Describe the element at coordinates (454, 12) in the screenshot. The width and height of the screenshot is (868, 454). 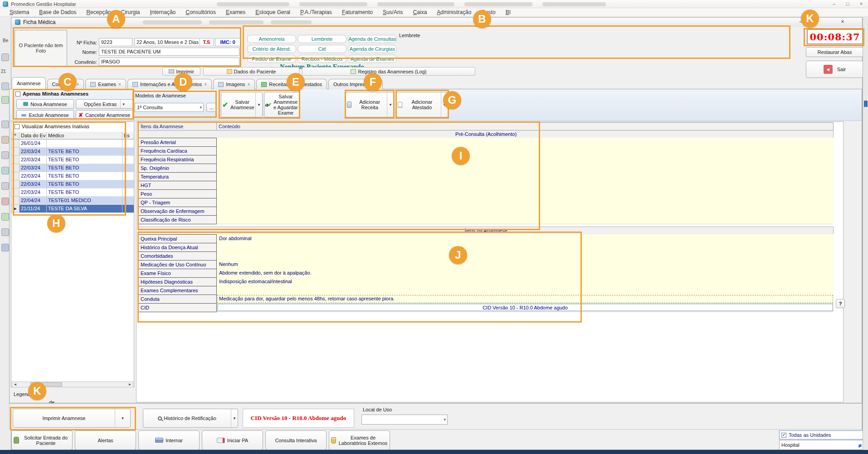
I see `menu-administracao: Administração` at that location.